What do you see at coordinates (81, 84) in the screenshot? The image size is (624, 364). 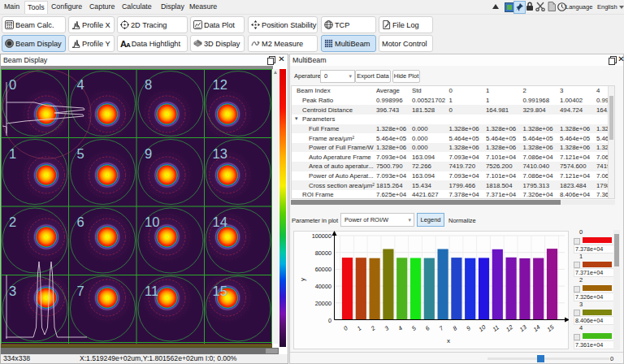 I see `svg-text: 4` at bounding box center [81, 84].